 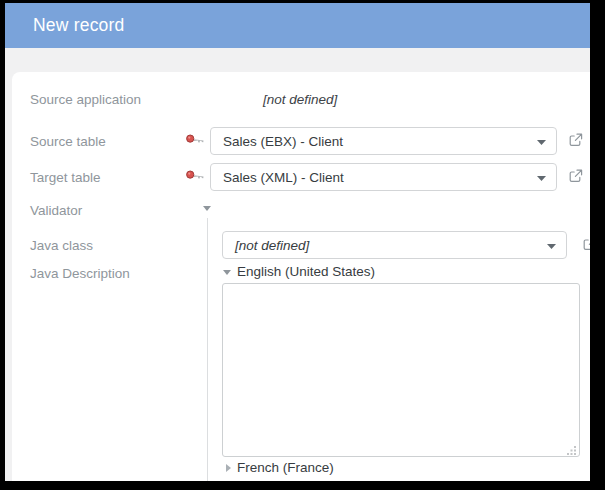 What do you see at coordinates (576, 140) in the screenshot?
I see `source-table-open-in-new-icon` at bounding box center [576, 140].